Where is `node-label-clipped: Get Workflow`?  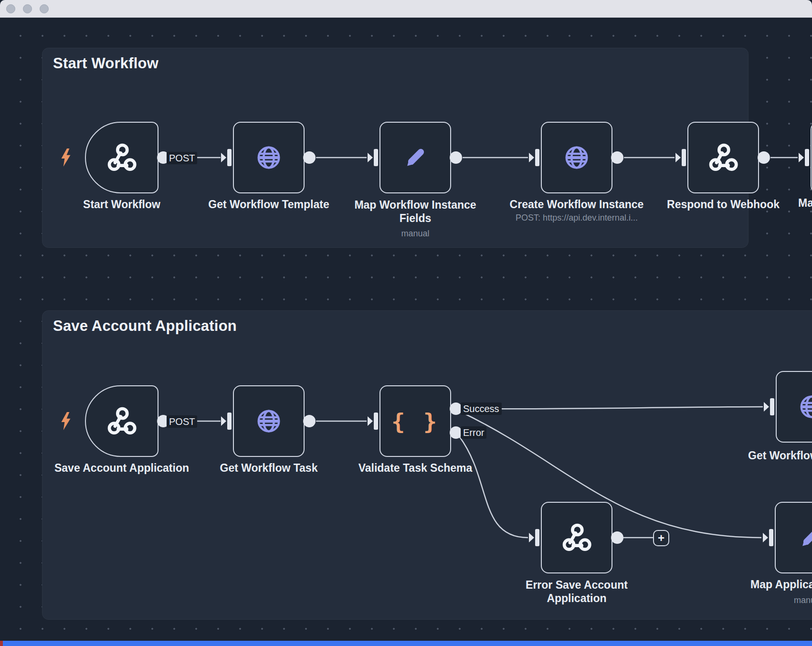
node-label-clipped: Get Workflow is located at coordinates (780, 455).